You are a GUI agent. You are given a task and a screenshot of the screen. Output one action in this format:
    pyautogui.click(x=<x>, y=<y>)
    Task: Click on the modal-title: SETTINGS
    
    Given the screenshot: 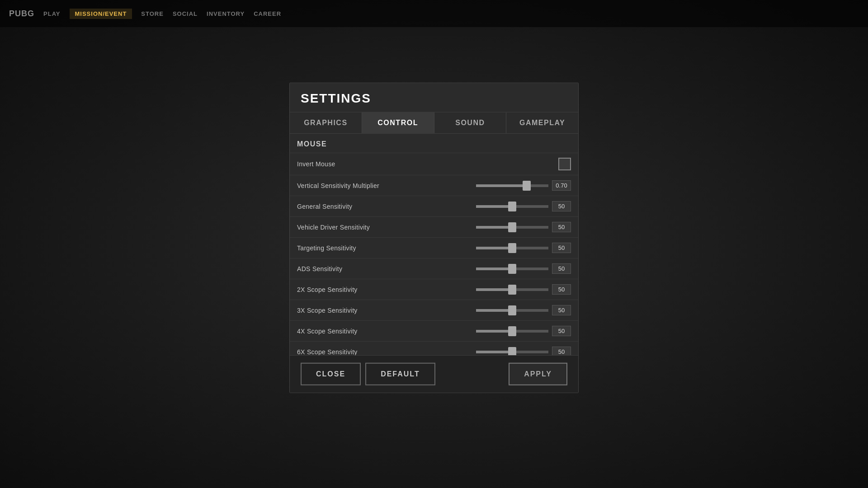 What is the action you would take?
    pyautogui.click(x=434, y=98)
    